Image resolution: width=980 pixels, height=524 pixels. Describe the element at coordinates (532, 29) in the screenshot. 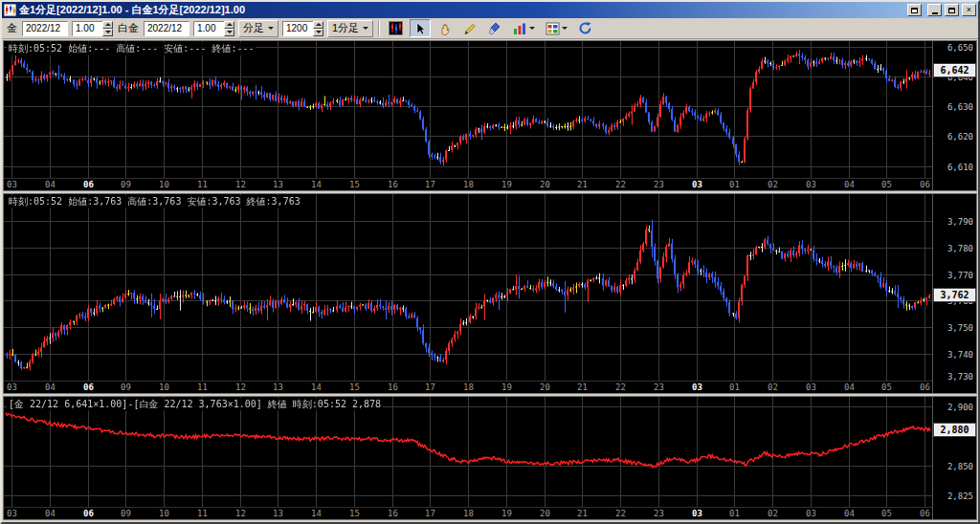

I see `chevron-down-icon` at that location.